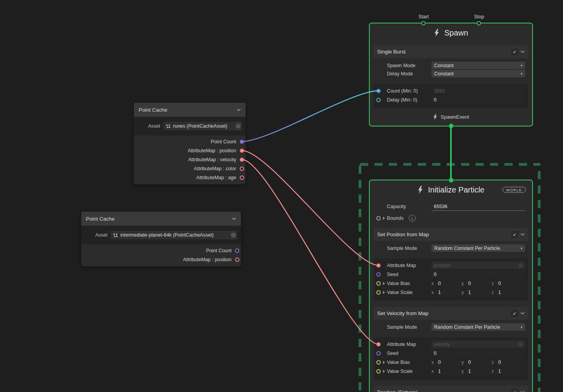 The height and width of the screenshot is (392, 563). I want to click on flow-input-stop-label: Stop, so click(479, 17).